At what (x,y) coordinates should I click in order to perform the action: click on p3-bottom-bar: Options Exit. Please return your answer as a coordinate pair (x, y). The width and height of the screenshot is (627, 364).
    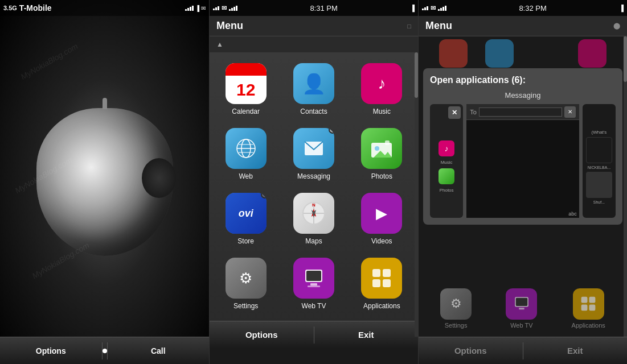
    Looking at the image, I should click on (523, 350).